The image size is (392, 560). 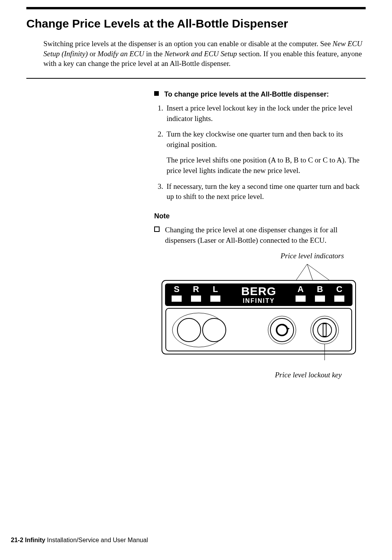 I want to click on dispenser-diagram: Price level indicators S R L, so click(x=260, y=322).